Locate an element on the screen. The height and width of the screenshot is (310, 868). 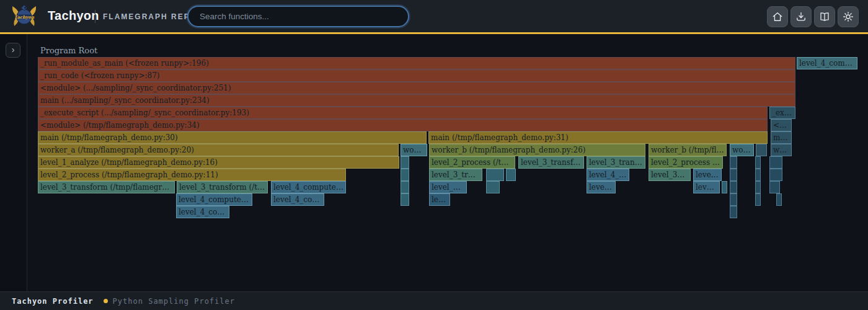
home-icon is located at coordinates (777, 17).